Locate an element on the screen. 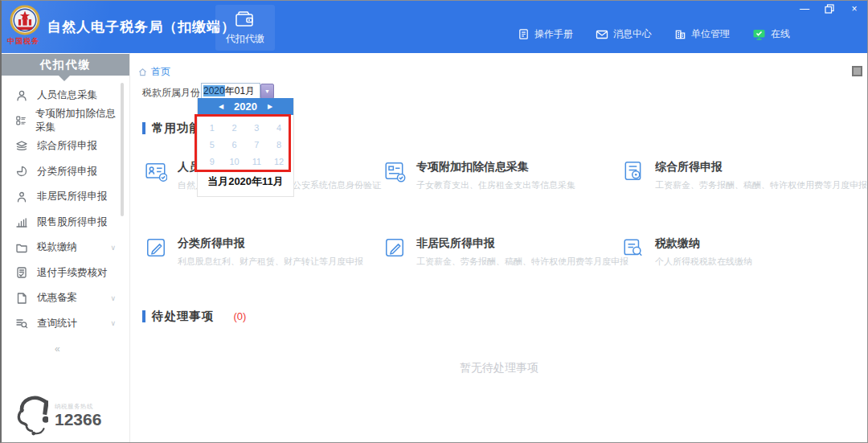  sidebar-item-label: 综合所得申报 is located at coordinates (68, 146).